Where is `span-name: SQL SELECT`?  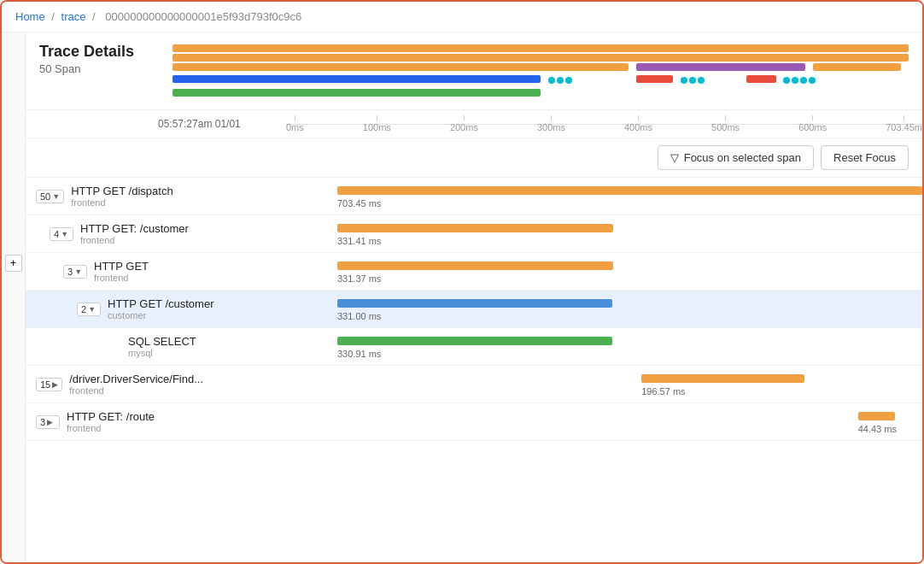 span-name: SQL SELECT is located at coordinates (162, 342).